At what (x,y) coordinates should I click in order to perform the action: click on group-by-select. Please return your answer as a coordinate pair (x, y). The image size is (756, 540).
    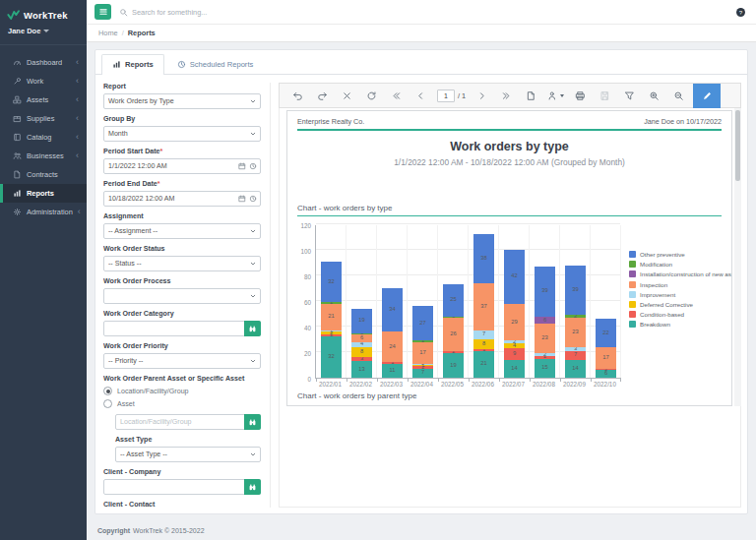
    Looking at the image, I should click on (182, 134).